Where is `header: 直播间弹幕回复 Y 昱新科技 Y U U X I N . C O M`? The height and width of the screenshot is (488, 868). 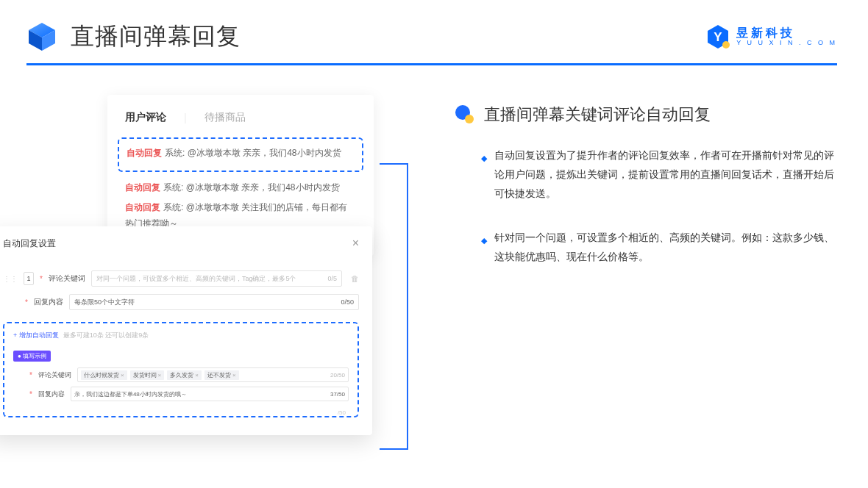
header: 直播间弹幕回复 Y 昱新科技 Y U U X I N . C O M is located at coordinates (434, 26).